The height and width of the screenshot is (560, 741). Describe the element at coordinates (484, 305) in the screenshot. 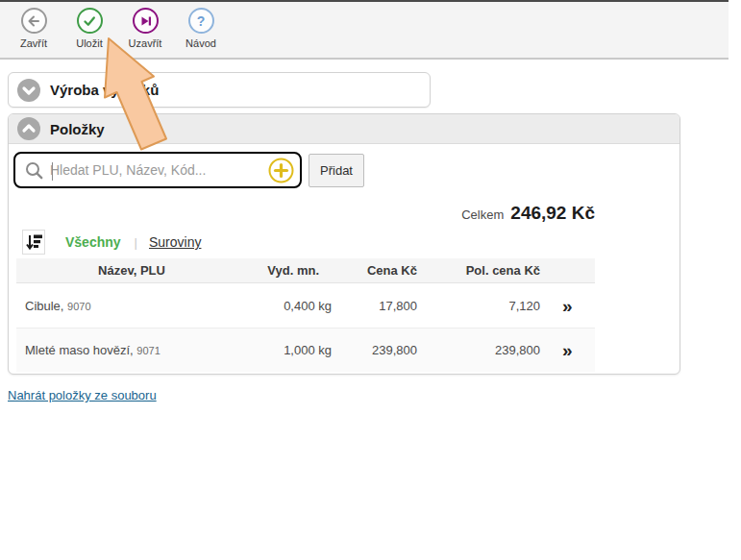

I see `item-total-price: 7,120` at that location.